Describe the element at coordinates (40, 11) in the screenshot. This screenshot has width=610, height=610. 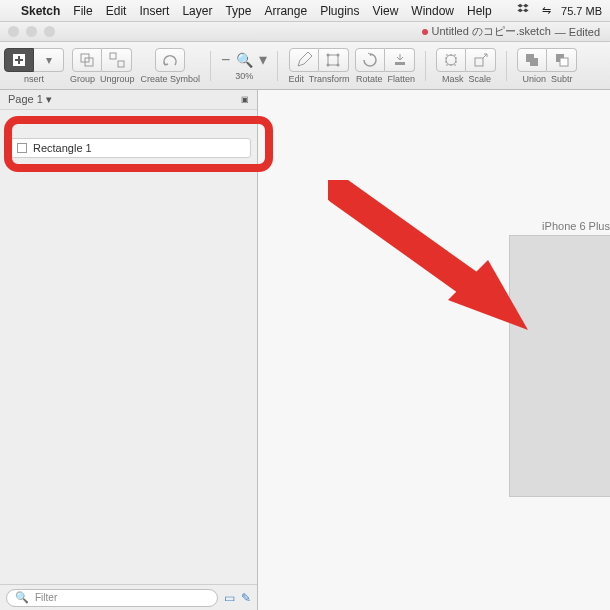
I see `app-menu: Sketch` at that location.